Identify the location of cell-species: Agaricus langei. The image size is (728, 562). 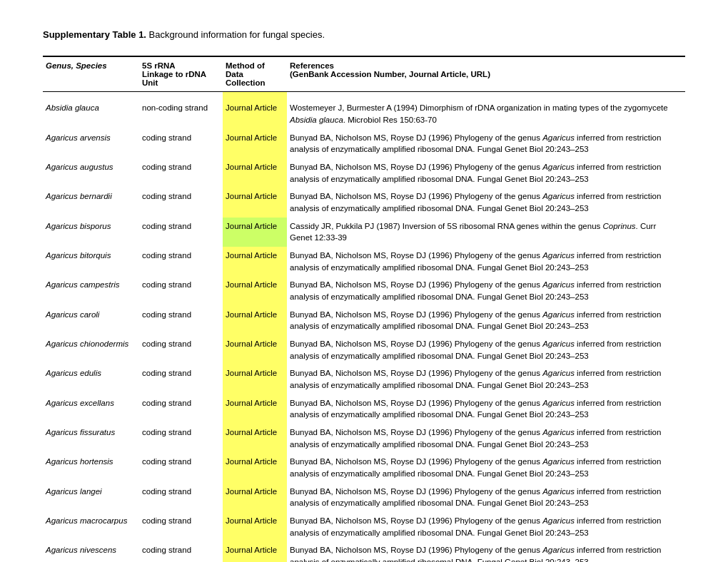
(91, 498).